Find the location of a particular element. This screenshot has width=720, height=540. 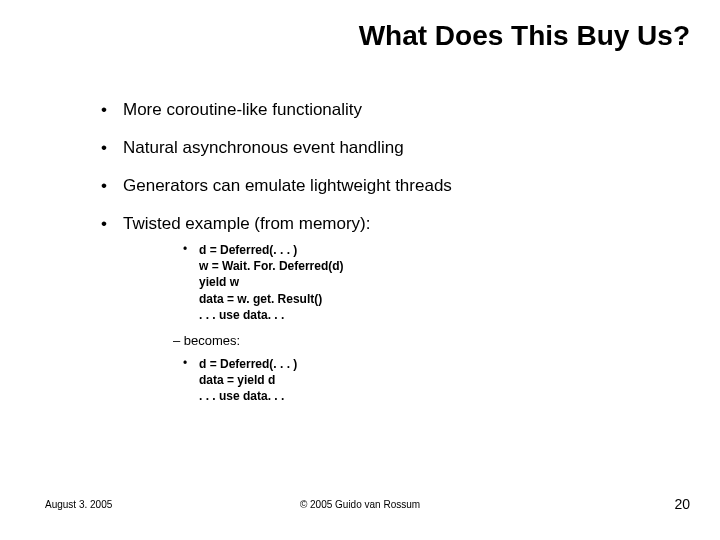

footer-page-number: 20 is located at coordinates (682, 504).